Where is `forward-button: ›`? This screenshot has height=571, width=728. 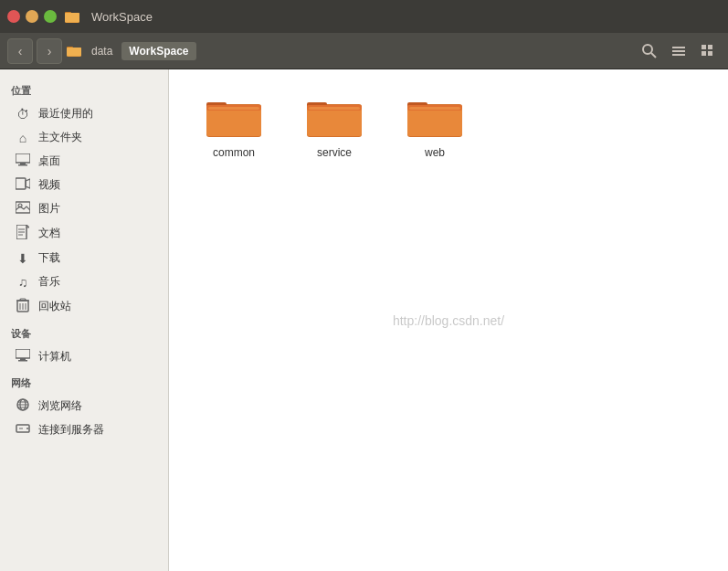
forward-button: › is located at coordinates (49, 51).